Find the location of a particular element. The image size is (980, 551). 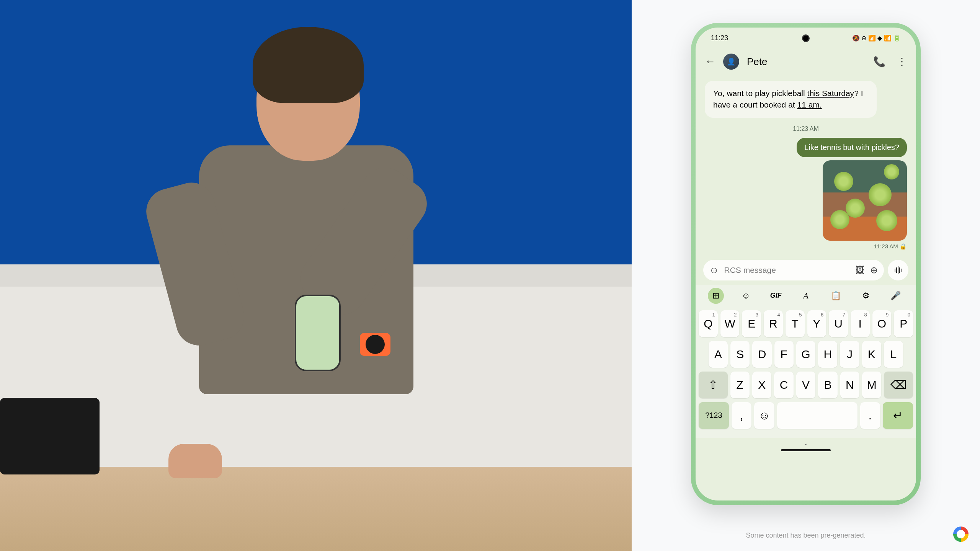

message-input is located at coordinates (787, 270).